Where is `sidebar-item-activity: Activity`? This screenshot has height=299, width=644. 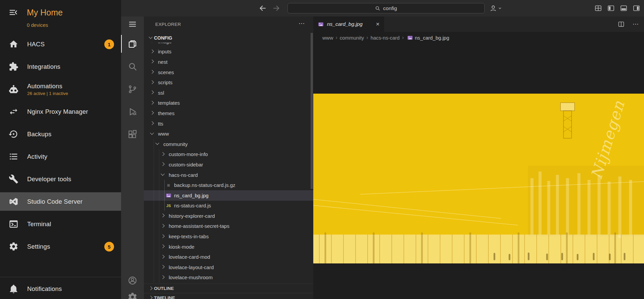
sidebar-item-activity: Activity is located at coordinates (60, 156).